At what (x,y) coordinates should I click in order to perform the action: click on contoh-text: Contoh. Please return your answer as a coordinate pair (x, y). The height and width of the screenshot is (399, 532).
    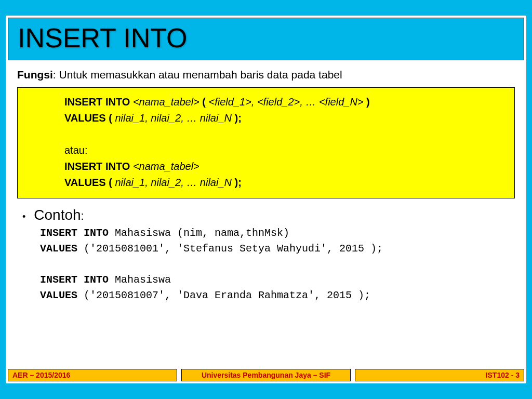
    Looking at the image, I should click on (57, 215).